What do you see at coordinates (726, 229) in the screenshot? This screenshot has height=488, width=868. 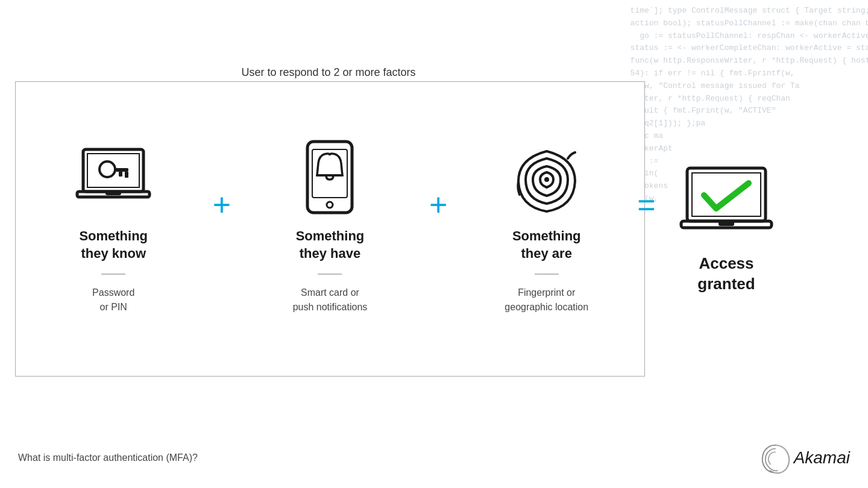 I see `result-item: Accessgranted` at bounding box center [726, 229].